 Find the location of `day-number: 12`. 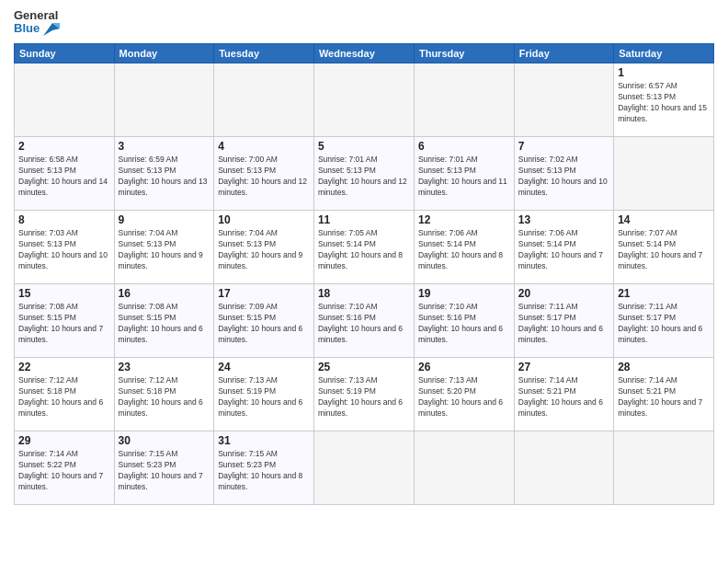

day-number: 12 is located at coordinates (464, 220).